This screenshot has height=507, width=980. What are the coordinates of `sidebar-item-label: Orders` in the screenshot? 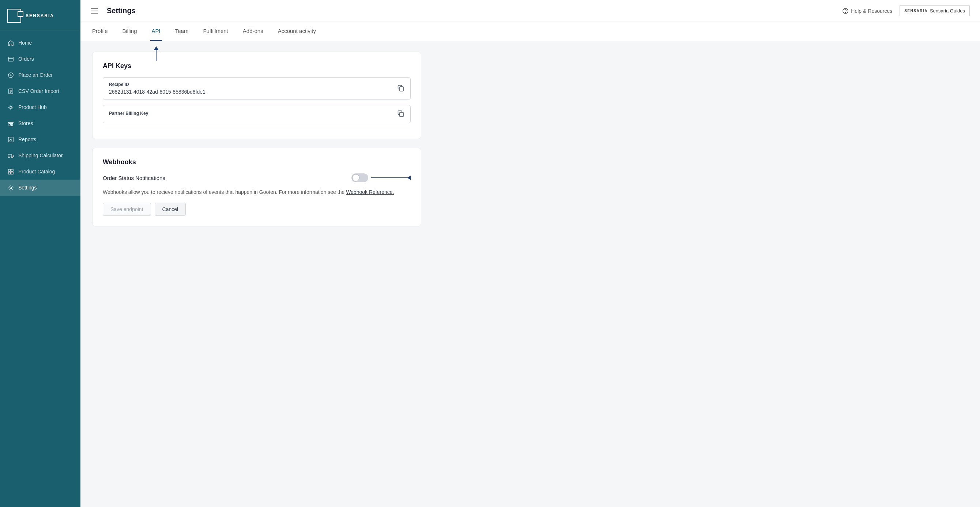 It's located at (26, 59).